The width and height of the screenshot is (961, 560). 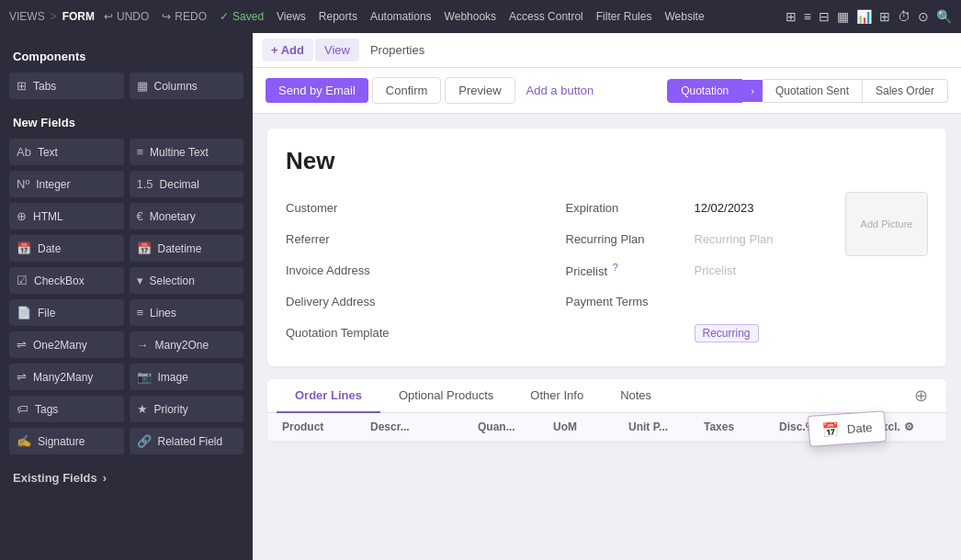 I want to click on status-quotation-sent: Quotation Sent, so click(x=812, y=91).